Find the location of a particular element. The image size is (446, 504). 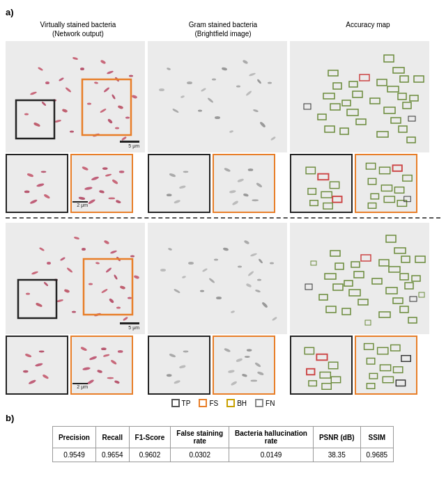

table-container: Precision Recall F1-Score False staining… is located at coordinates (223, 444).